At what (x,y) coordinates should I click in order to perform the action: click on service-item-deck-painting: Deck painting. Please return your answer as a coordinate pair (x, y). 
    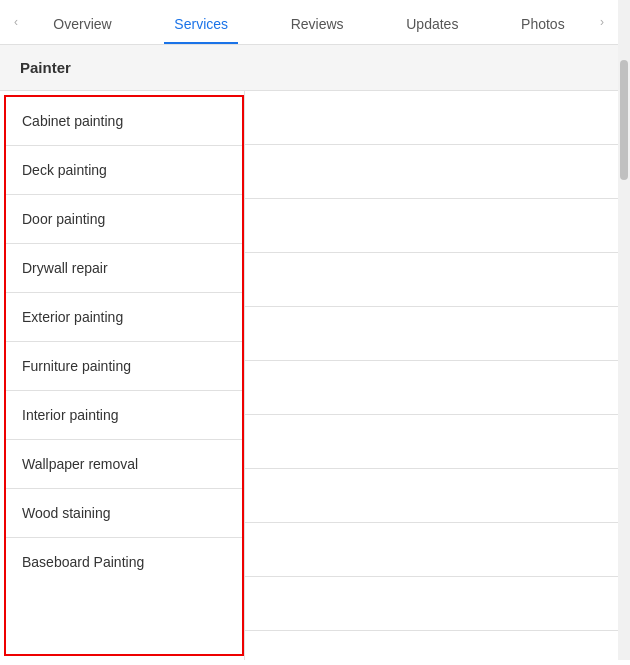
    Looking at the image, I should click on (124, 170).